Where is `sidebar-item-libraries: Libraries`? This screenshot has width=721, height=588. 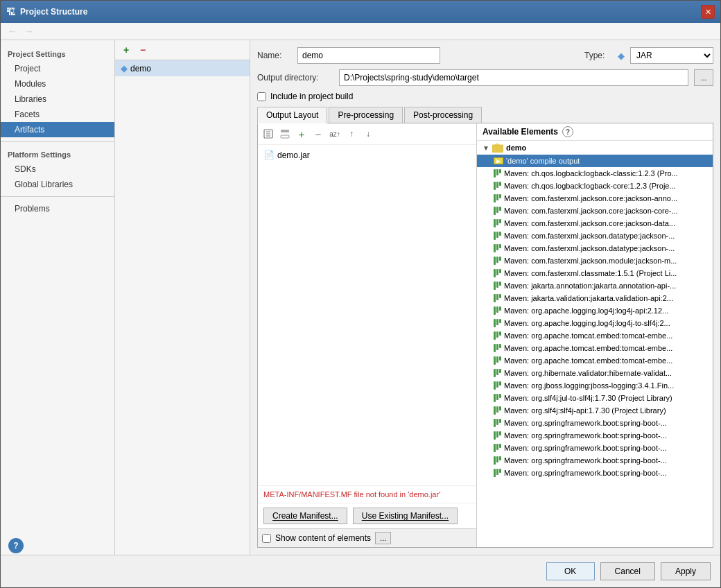
sidebar-item-libraries: Libraries is located at coordinates (58, 99).